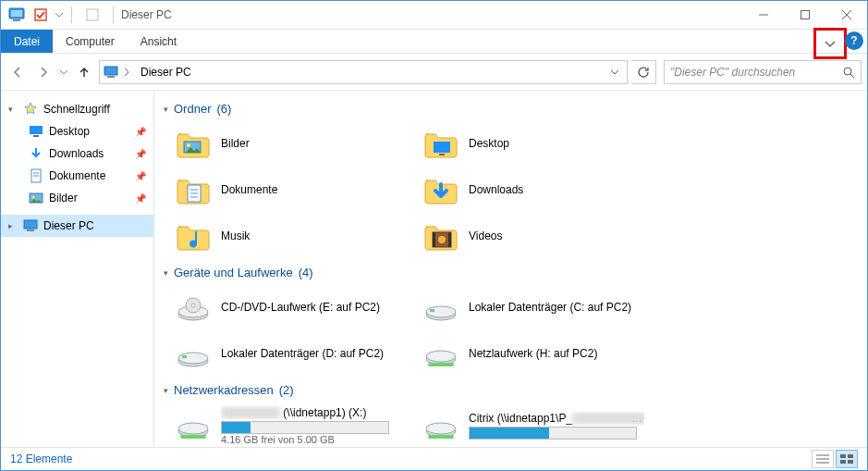 This screenshot has width=868, height=471. What do you see at coordinates (489, 143) in the screenshot?
I see `item-label: Desktop` at bounding box center [489, 143].